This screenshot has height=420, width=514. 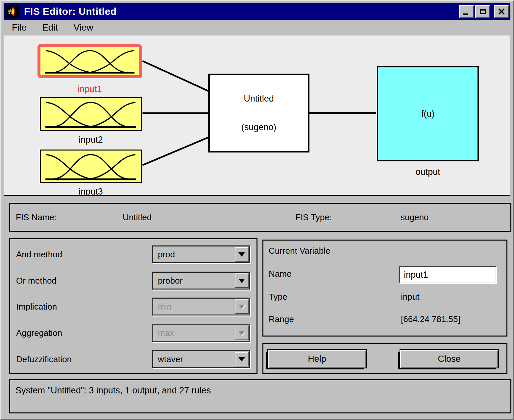 I want to click on input2-node, so click(x=91, y=114).